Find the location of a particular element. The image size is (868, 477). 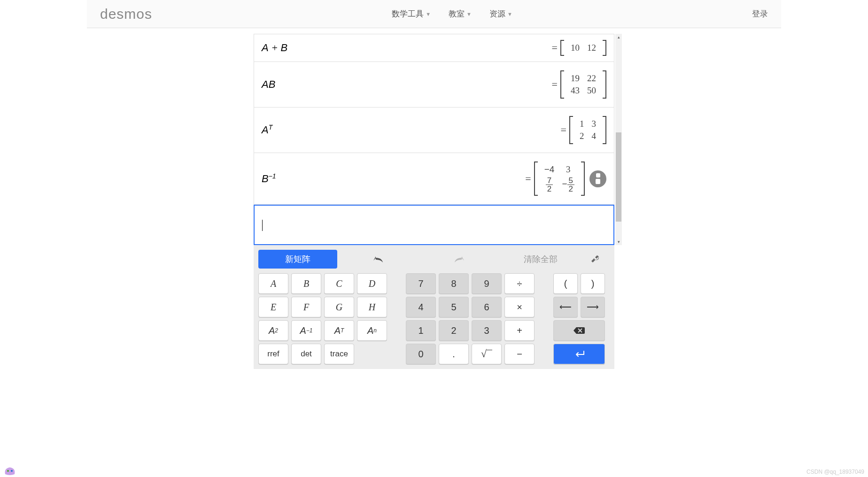

matrix-cell: 2 is located at coordinates (582, 136).